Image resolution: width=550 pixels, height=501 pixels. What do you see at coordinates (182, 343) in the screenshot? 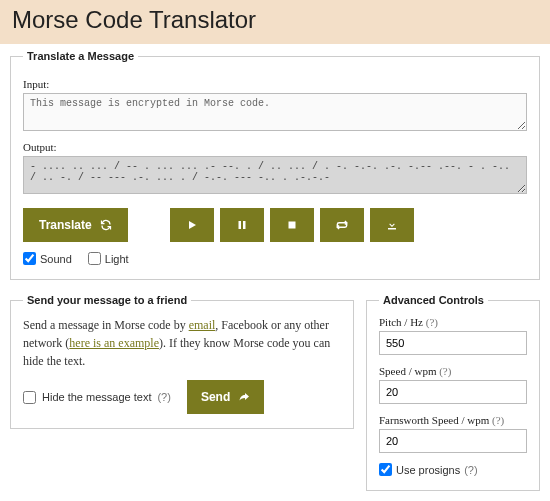
I see `send-description: Send a message in Morse code by email, F…` at bounding box center [182, 343].